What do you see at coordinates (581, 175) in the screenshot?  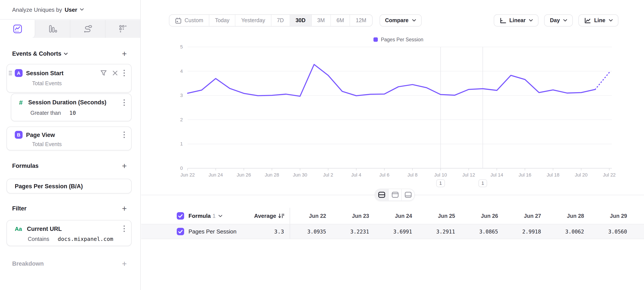 I see `x-axis-label: Jul 20` at bounding box center [581, 175].